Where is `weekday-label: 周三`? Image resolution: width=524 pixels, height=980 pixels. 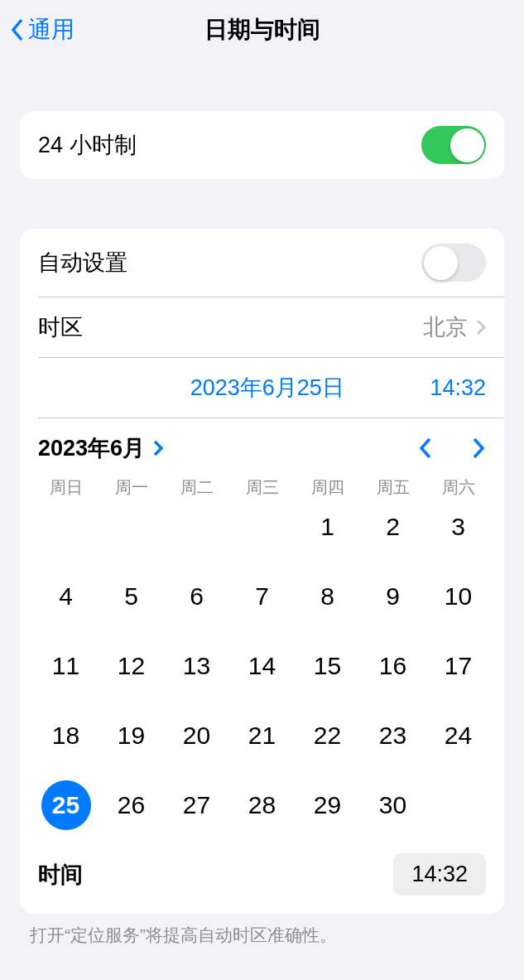
weekday-label: 周三 is located at coordinates (262, 487).